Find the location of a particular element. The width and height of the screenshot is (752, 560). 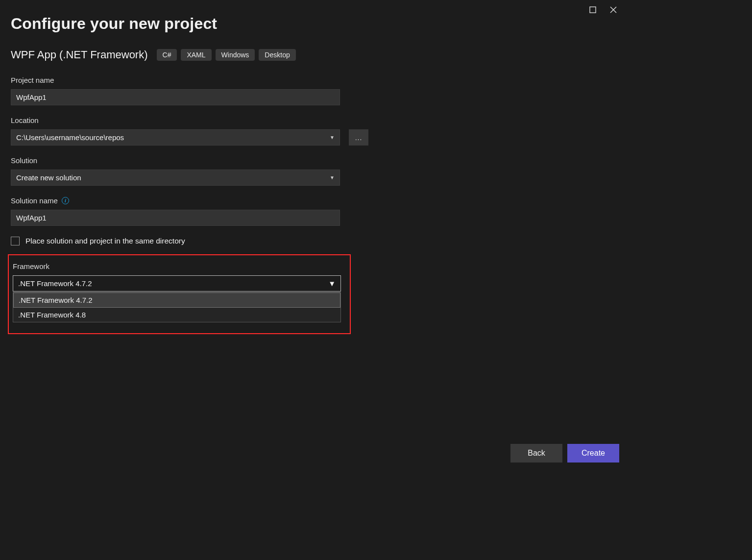

tag: Windows is located at coordinates (235, 55).